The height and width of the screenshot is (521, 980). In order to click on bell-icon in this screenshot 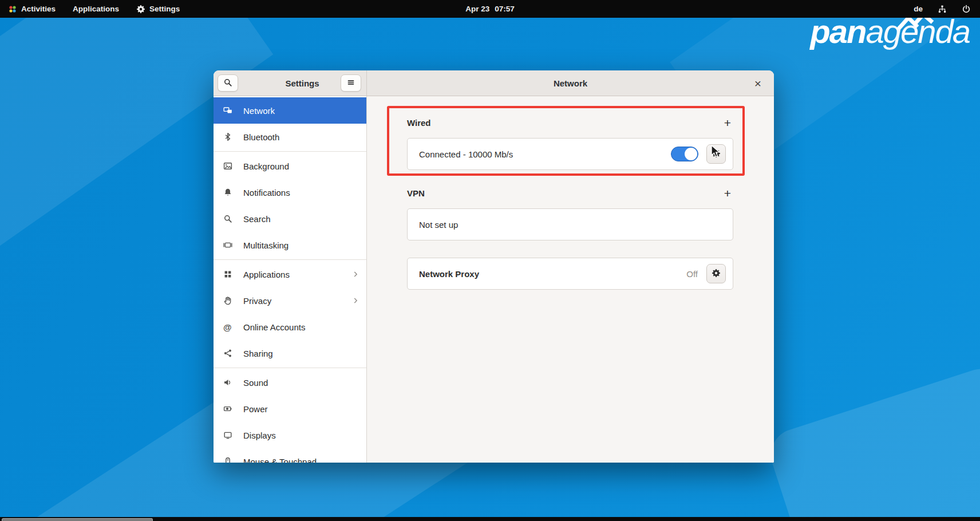, I will do `click(228, 192)`.